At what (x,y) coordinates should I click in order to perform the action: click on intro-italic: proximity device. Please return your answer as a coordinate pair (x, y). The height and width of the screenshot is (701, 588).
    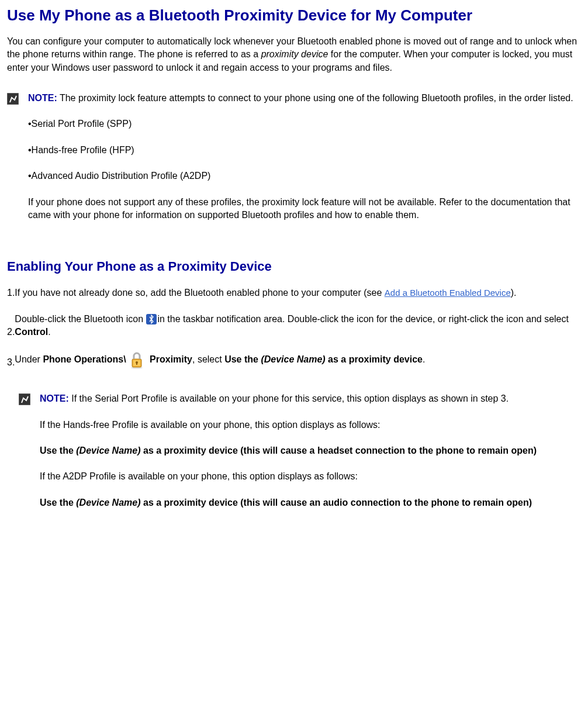
    Looking at the image, I should click on (295, 54).